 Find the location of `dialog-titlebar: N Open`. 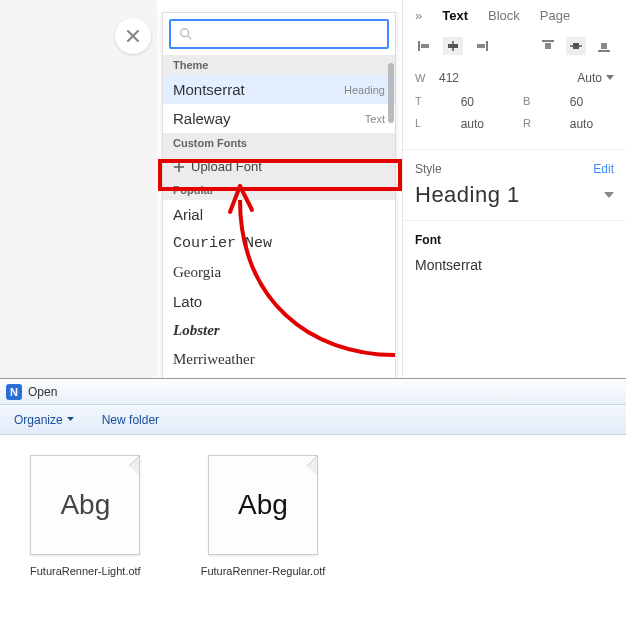

dialog-titlebar: N Open is located at coordinates (313, 392).